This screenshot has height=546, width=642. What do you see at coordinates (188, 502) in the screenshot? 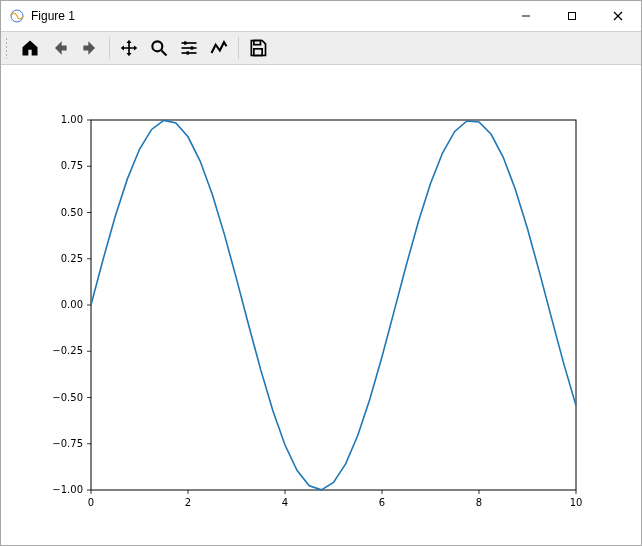
I see `x-tick-label: 2` at bounding box center [188, 502].